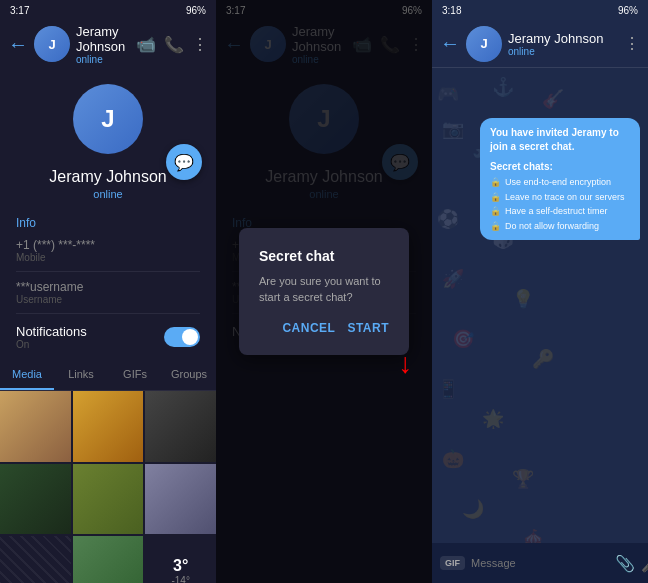 This screenshot has width=648, height=583. I want to click on feature-text-2: Leave no trace on our servers, so click(565, 198).